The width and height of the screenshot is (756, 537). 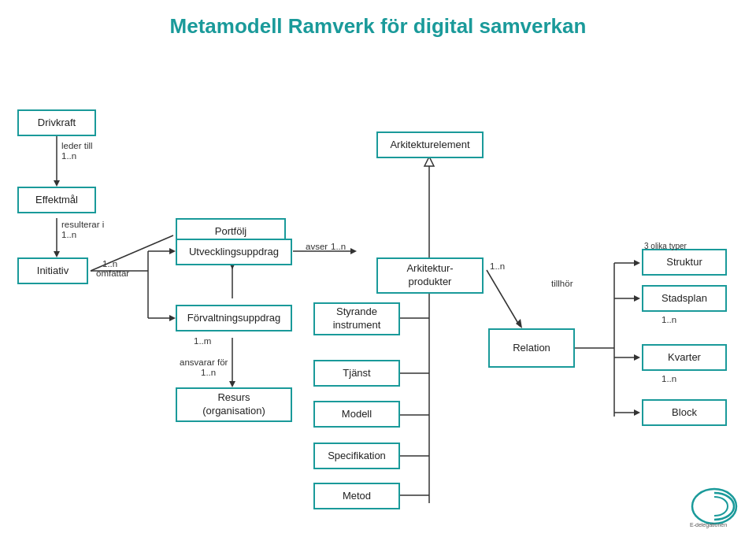 I want to click on box-kvarter: Kvarter, so click(x=684, y=357).